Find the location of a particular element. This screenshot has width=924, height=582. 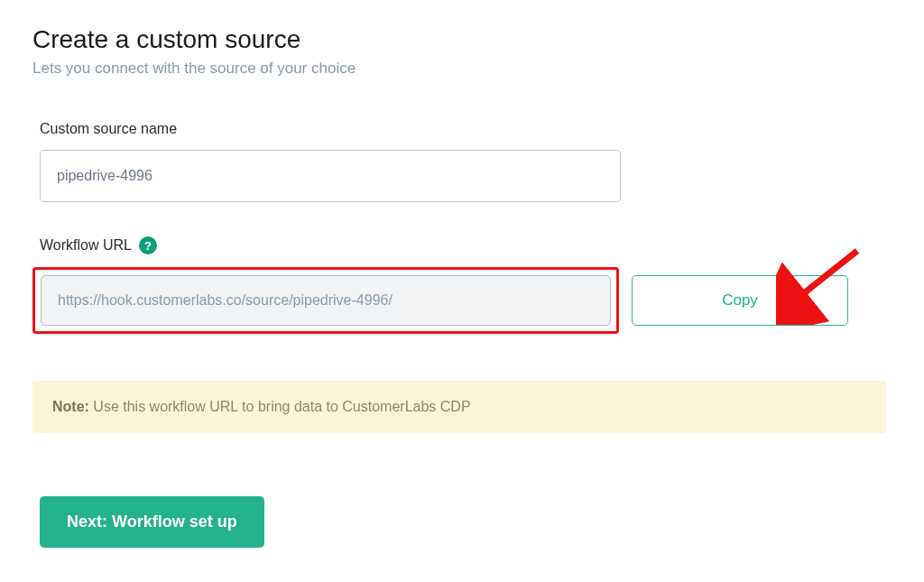

copy-button: Copy is located at coordinates (740, 300).